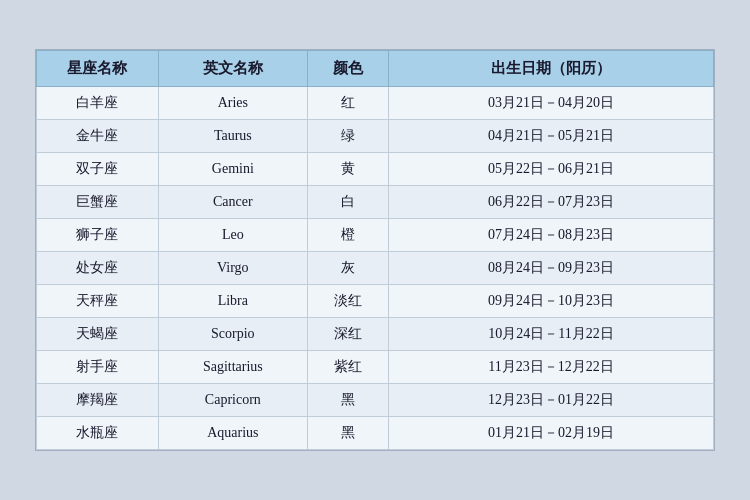  I want to click on cell-english: Aries, so click(232, 104).